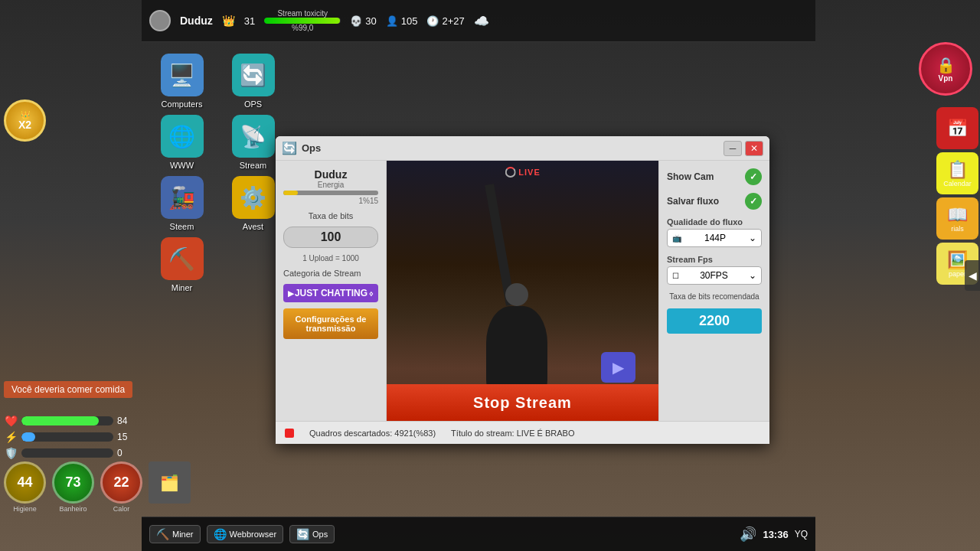  Describe the element at coordinates (183, 534) in the screenshot. I see `miner-taskbar-label: Miner` at that location.